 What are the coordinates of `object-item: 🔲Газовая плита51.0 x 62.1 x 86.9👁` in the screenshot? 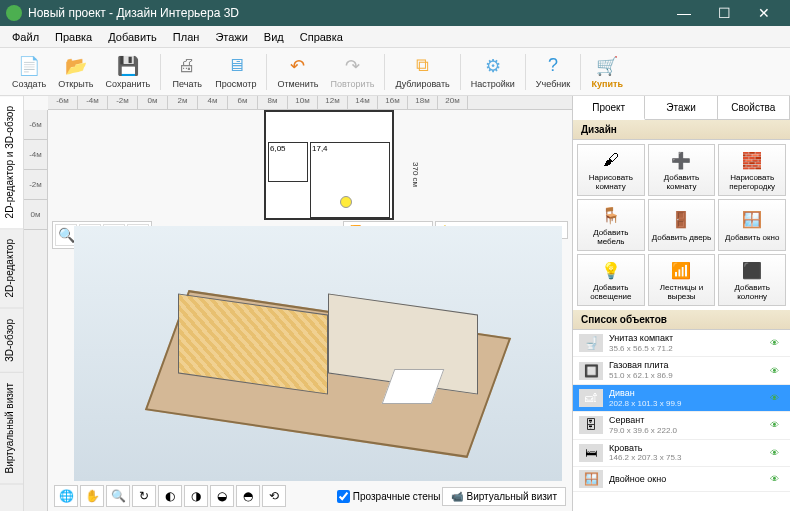 It's located at (682, 370).